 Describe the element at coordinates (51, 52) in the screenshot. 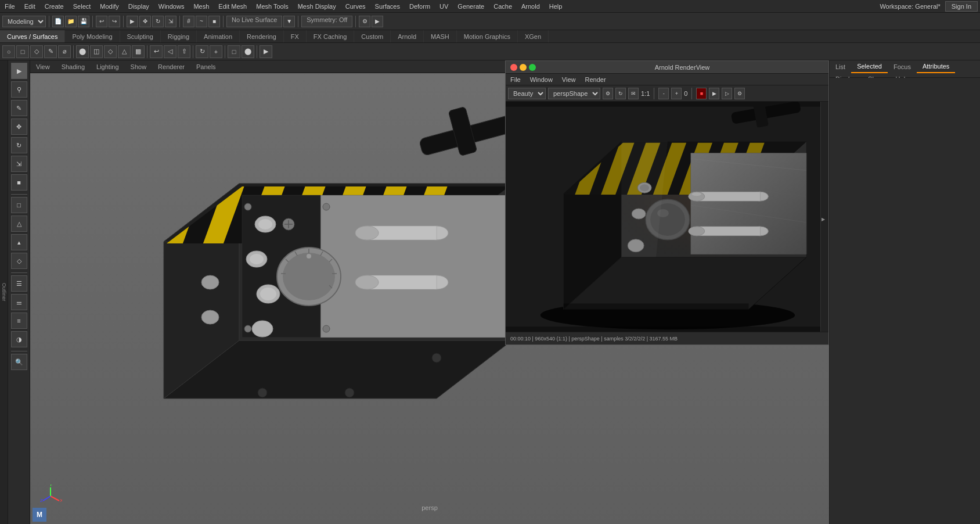

I see `pencil-curve-tool: ✎` at that location.